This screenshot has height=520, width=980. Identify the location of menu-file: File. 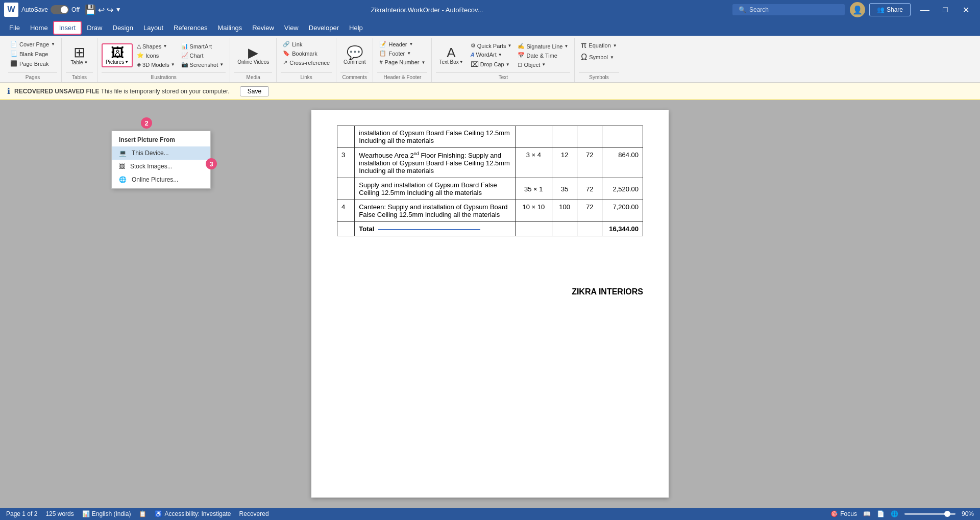
(14, 28).